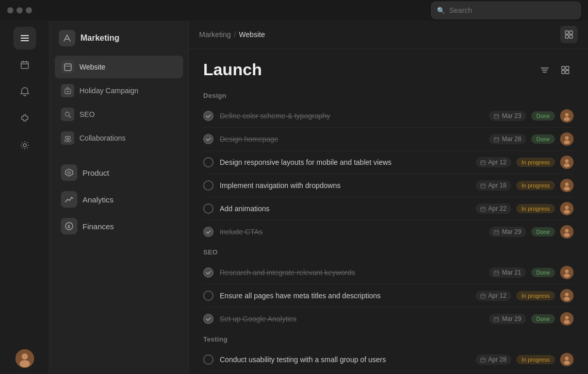  What do you see at coordinates (565, 70) in the screenshot?
I see `grid-view-button` at bounding box center [565, 70].